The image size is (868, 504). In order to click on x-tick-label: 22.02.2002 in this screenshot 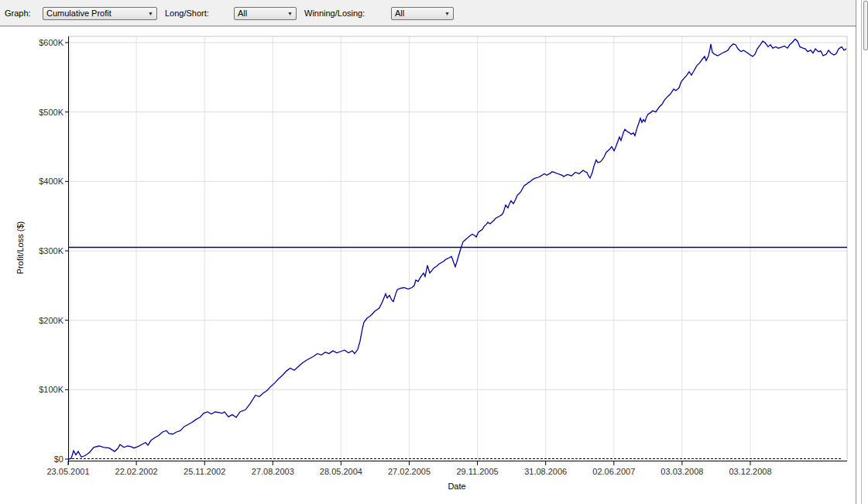, I will do `click(136, 471)`.